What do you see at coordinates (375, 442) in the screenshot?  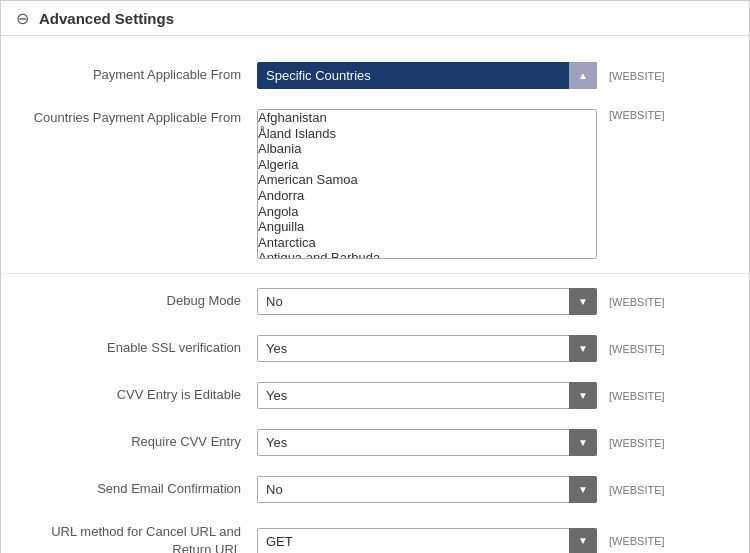 I see `row-require-cvv: Require CVV Entry Yes No ▼ [WEBSITE]` at bounding box center [375, 442].